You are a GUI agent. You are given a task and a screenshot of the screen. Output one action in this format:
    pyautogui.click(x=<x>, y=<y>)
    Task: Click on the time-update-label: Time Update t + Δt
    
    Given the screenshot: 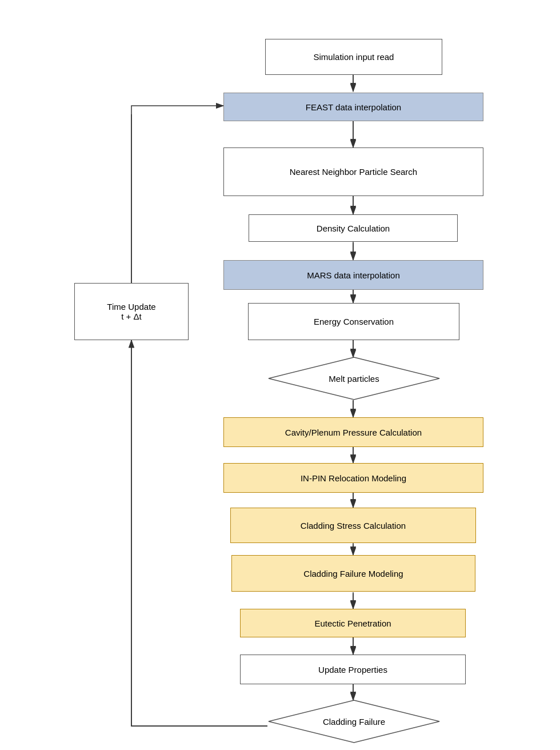 What is the action you would take?
    pyautogui.click(x=131, y=312)
    